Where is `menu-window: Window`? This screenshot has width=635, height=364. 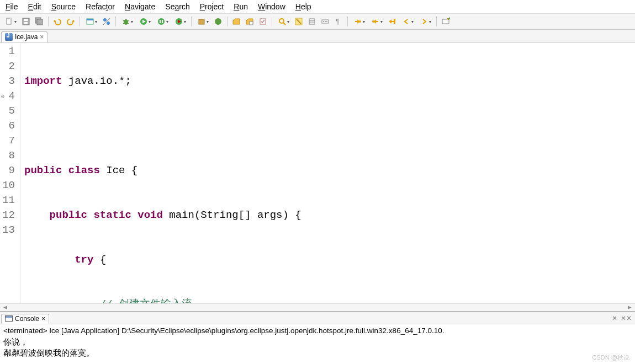 menu-window: Window is located at coordinates (272, 7).